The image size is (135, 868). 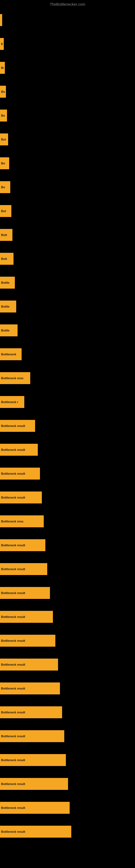 I want to click on bar-28: Bottleneck result, so click(x=30, y=688).